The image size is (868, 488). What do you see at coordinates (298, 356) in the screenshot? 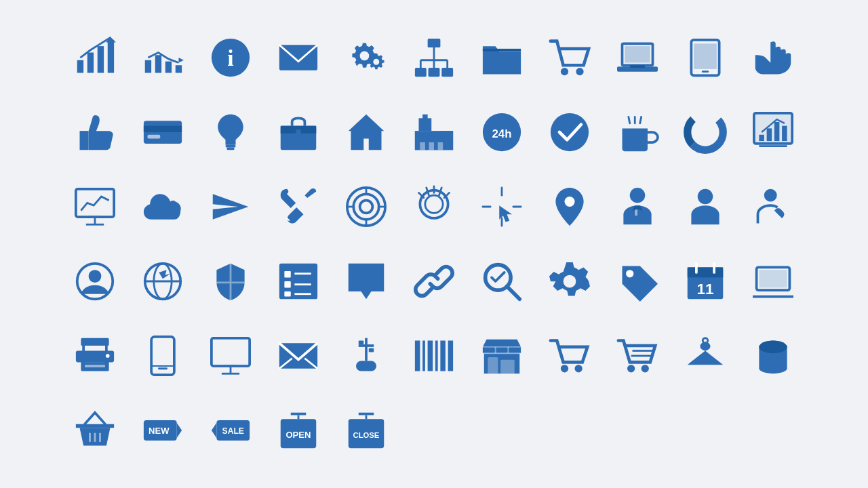
I see `mail-icon` at bounding box center [298, 356].